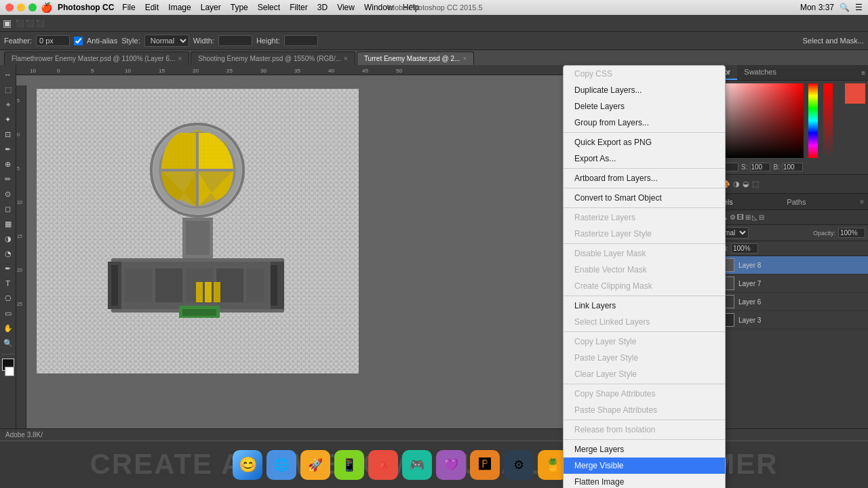 Image resolution: width=868 pixels, height=488 pixels. What do you see at coordinates (180, 58) in the screenshot?
I see `tab-0-close: ×` at bounding box center [180, 58].